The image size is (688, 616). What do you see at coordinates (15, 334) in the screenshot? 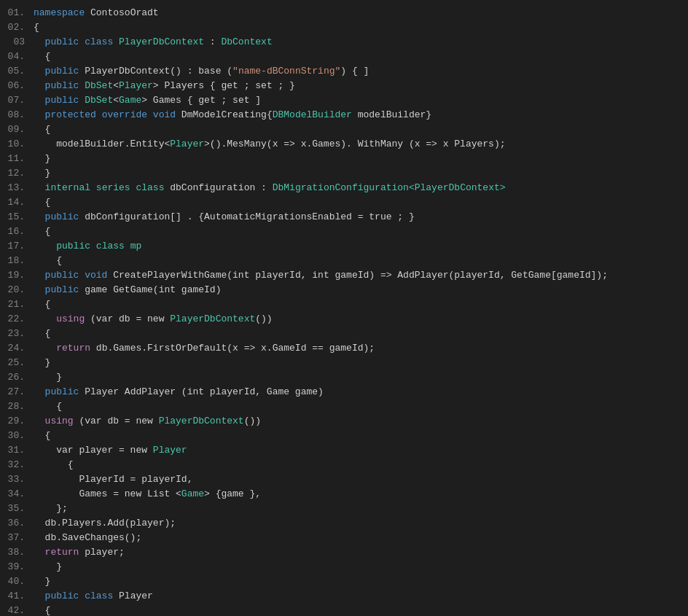
I see `line-number: 23.` at bounding box center [15, 334].